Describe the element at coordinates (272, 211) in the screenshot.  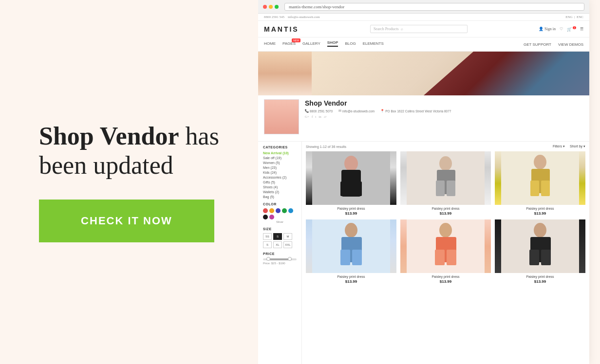
I see `swatch-orange` at that location.